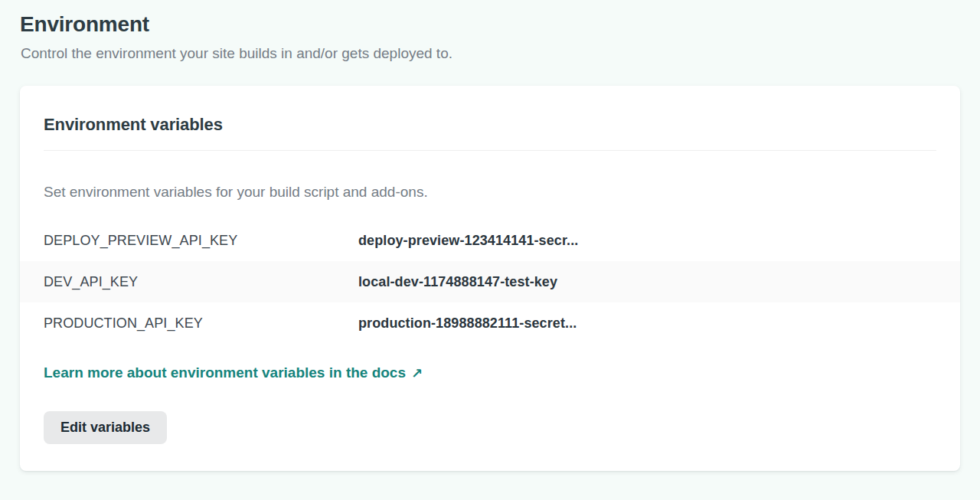 The height and width of the screenshot is (500, 980). I want to click on card-divider, so click(490, 150).